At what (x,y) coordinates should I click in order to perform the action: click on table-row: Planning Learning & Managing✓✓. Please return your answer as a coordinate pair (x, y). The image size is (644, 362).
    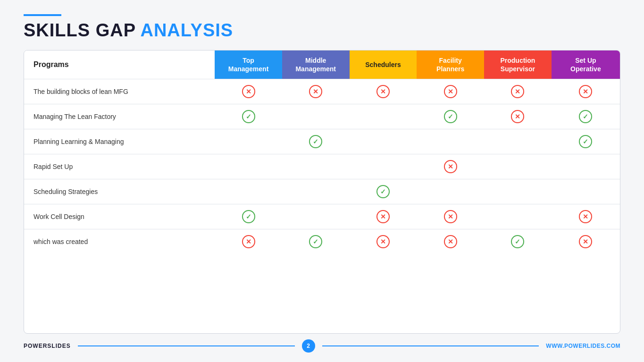
    Looking at the image, I should click on (322, 142).